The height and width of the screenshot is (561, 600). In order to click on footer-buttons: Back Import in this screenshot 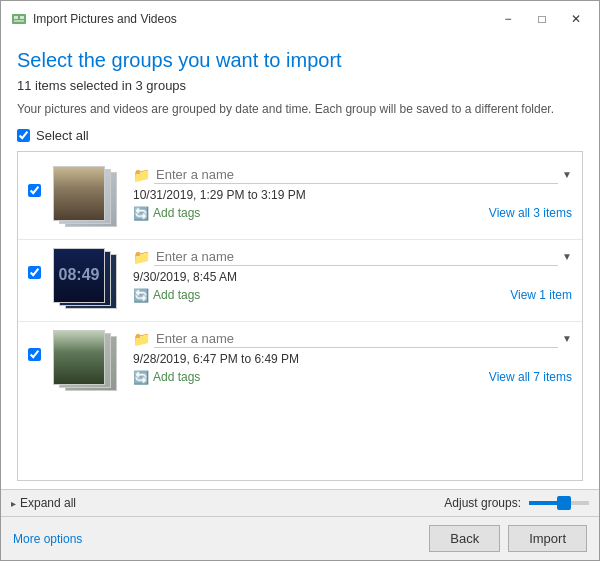, I will do `click(508, 538)`.